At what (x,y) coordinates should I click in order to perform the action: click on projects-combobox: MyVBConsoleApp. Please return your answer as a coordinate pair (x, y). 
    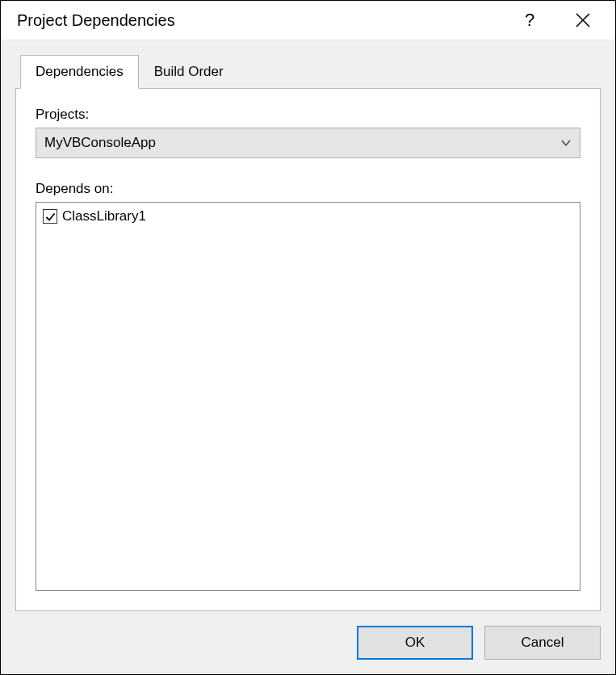
    Looking at the image, I should click on (308, 143).